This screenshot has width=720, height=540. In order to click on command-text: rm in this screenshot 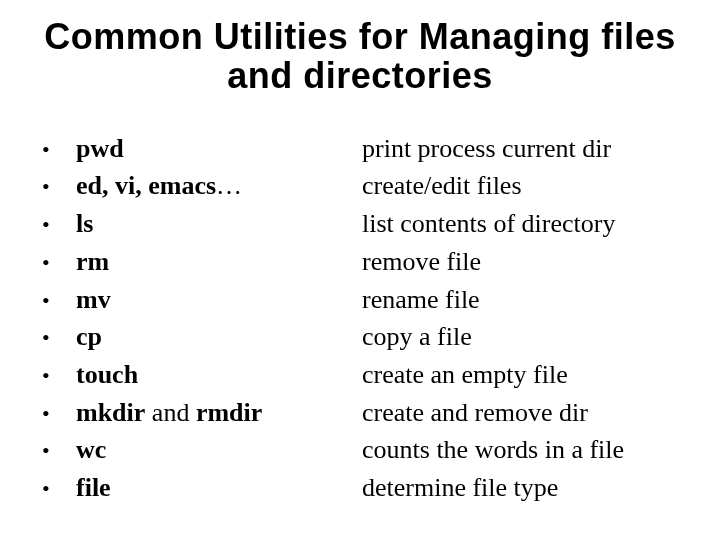, I will do `click(92, 262)`.